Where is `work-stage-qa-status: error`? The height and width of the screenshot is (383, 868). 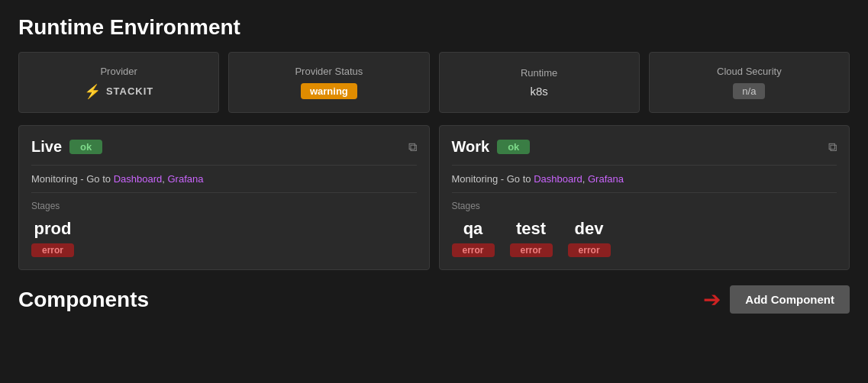
work-stage-qa-status: error is located at coordinates (473, 250).